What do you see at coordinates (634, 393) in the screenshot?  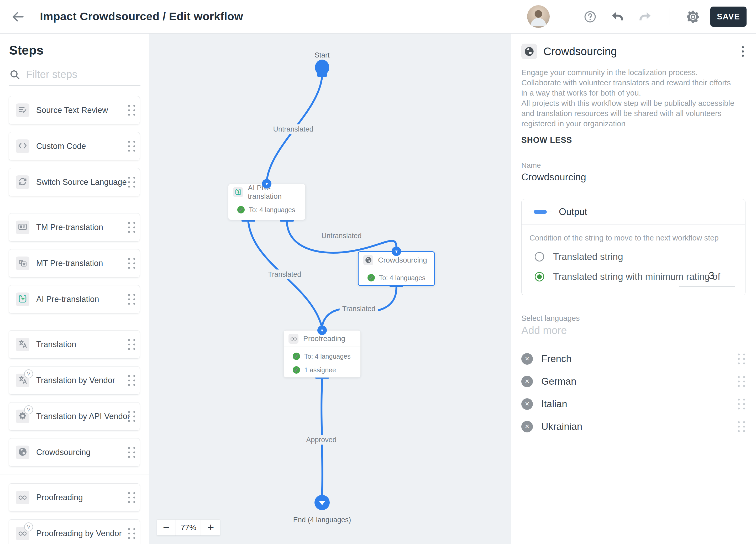 I see `selected-languages-list: ✕ French ✕ German ✕ Italian ✕ Ukrainian` at bounding box center [634, 393].